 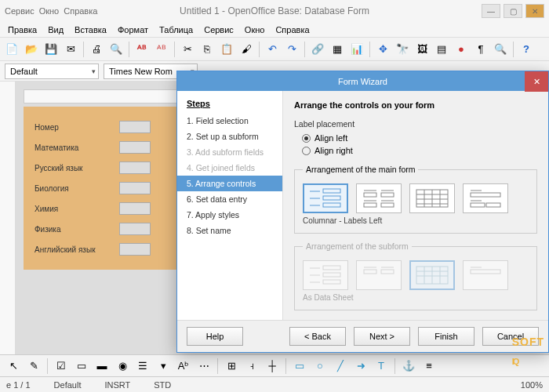 What do you see at coordinates (52, 71) in the screenshot?
I see `paragraph-style-combo: Default` at bounding box center [52, 71].